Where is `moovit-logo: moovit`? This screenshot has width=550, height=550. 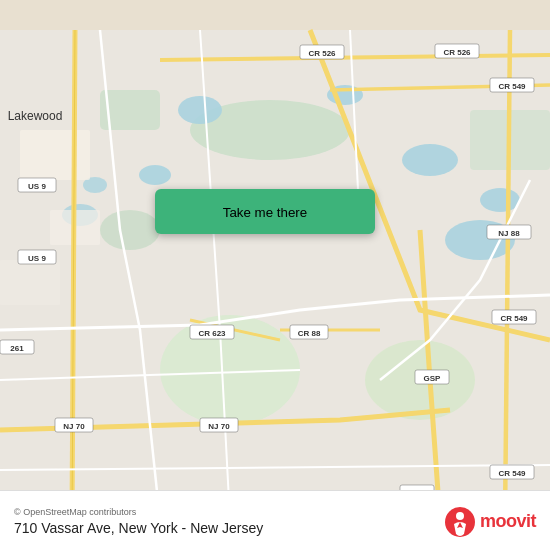 moovit-logo: moovit is located at coordinates (490, 522).